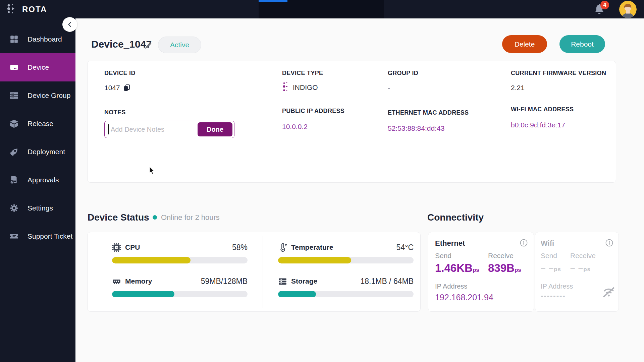 The image size is (644, 362). What do you see at coordinates (305, 87) in the screenshot?
I see `device-type-value: INDIGO` at bounding box center [305, 87].